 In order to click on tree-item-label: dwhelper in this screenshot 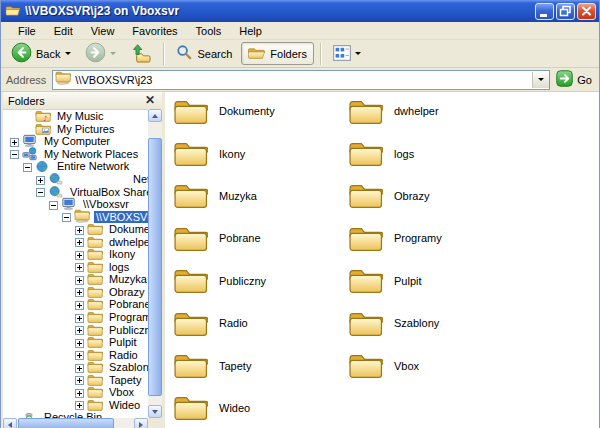, I will do `click(128, 242)`.